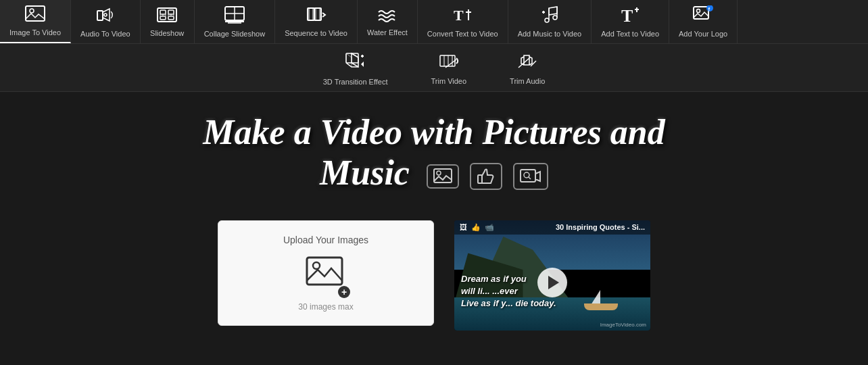  What do you see at coordinates (35, 22) in the screenshot?
I see `nav-item-image-to-video: Image To Video` at bounding box center [35, 22].